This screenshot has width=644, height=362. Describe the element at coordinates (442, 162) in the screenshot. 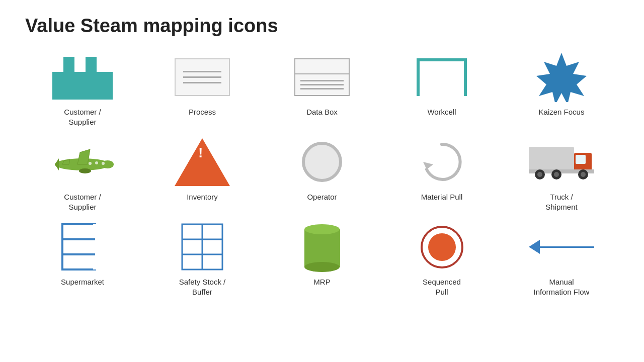

I see `material-pull-icon` at that location.